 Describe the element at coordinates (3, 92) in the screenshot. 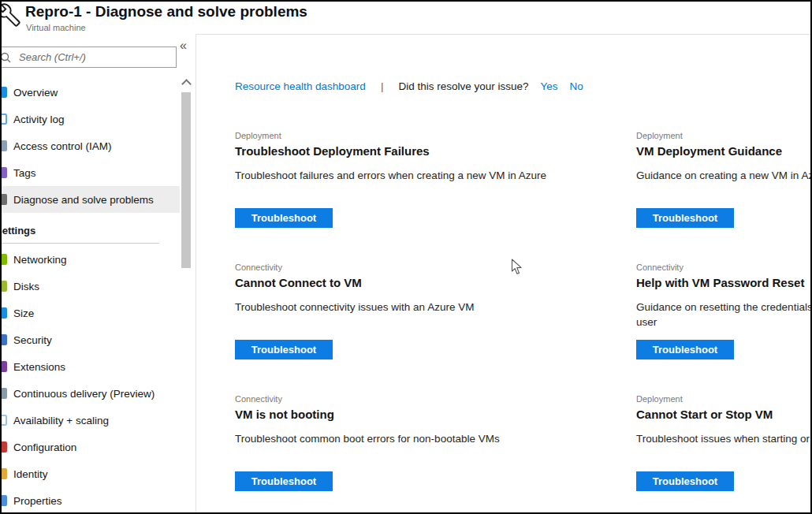

I see `overview-icon` at that location.